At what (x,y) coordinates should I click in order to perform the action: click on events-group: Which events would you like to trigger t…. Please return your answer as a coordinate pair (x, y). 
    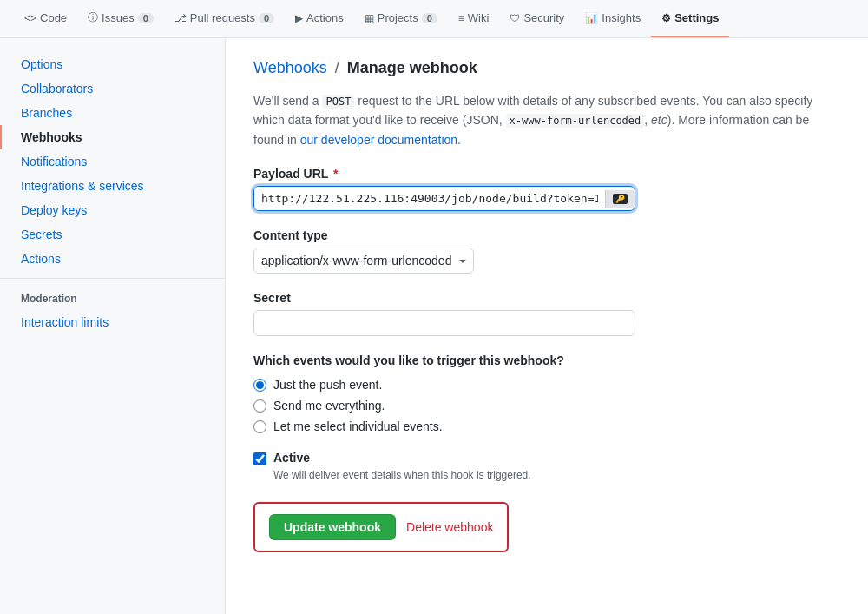
    Looking at the image, I should click on (547, 393).